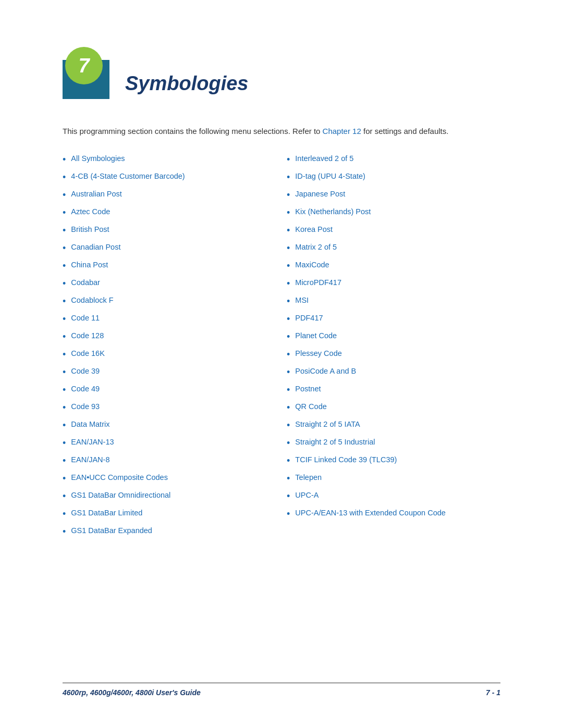 This screenshot has width=563, height=728. What do you see at coordinates (169, 355) in the screenshot?
I see `list-item: •Code 16K` at bounding box center [169, 355].